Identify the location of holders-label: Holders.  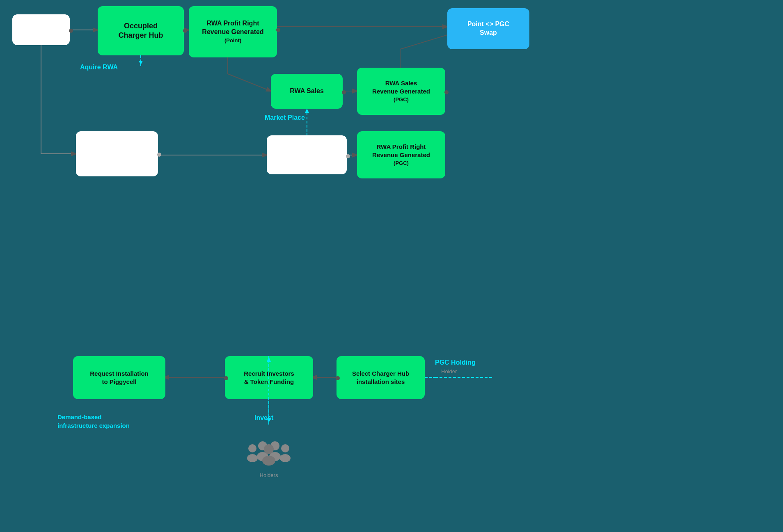
(269, 475).